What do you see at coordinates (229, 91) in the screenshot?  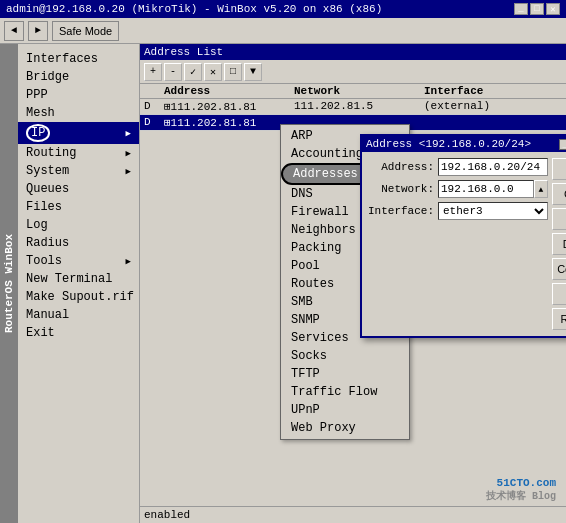 I see `col-header-address: Address` at bounding box center [229, 91].